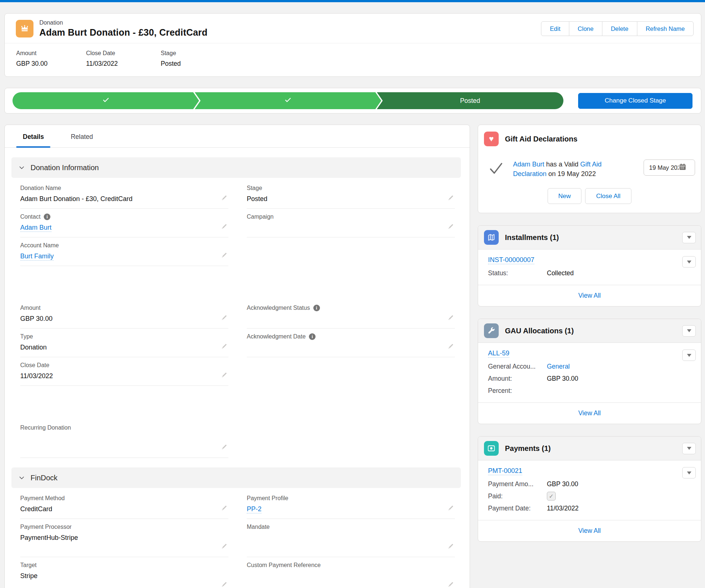 This screenshot has height=588, width=705. What do you see at coordinates (288, 101) in the screenshot?
I see `stage-path: Posted` at bounding box center [288, 101].